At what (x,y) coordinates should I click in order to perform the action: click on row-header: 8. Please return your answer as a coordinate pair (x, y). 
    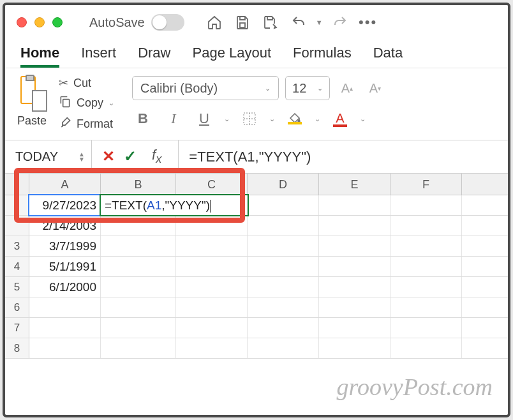
    Looking at the image, I should click on (17, 349).